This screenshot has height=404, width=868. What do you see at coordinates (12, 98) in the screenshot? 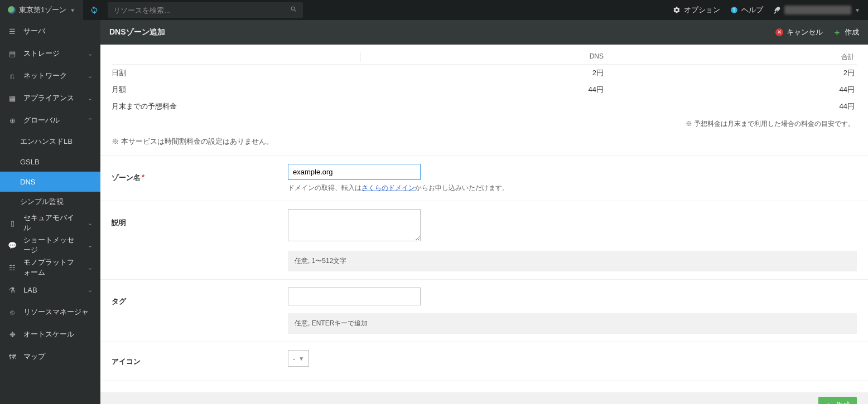
I see `appliance-icon: ▦` at bounding box center [12, 98].